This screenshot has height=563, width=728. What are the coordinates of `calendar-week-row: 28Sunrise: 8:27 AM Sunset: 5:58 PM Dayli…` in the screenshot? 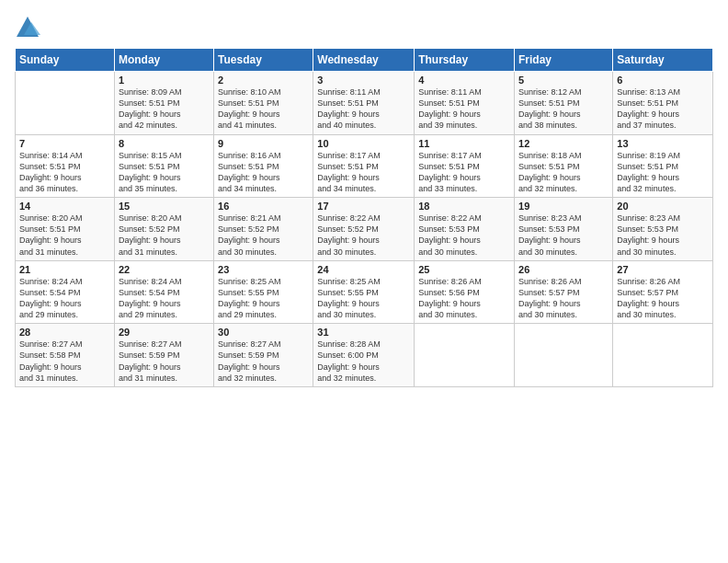 It's located at (364, 355).